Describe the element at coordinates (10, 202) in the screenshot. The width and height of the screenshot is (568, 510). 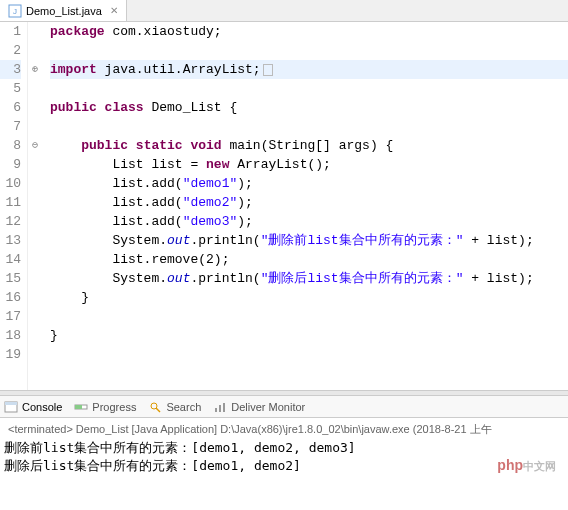
I see `line-number: 11` at that location.